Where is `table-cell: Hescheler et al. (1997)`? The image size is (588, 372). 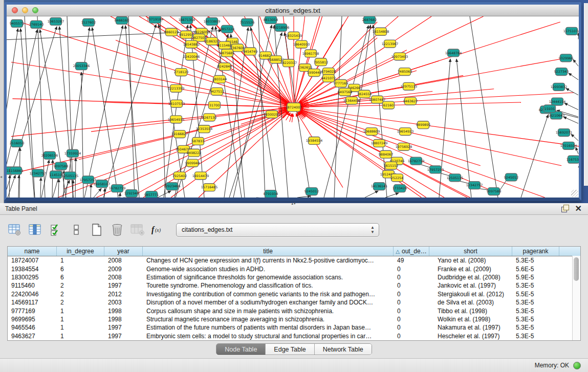
table-cell: Hescheler et al. (1997) is located at coordinates (471, 336).